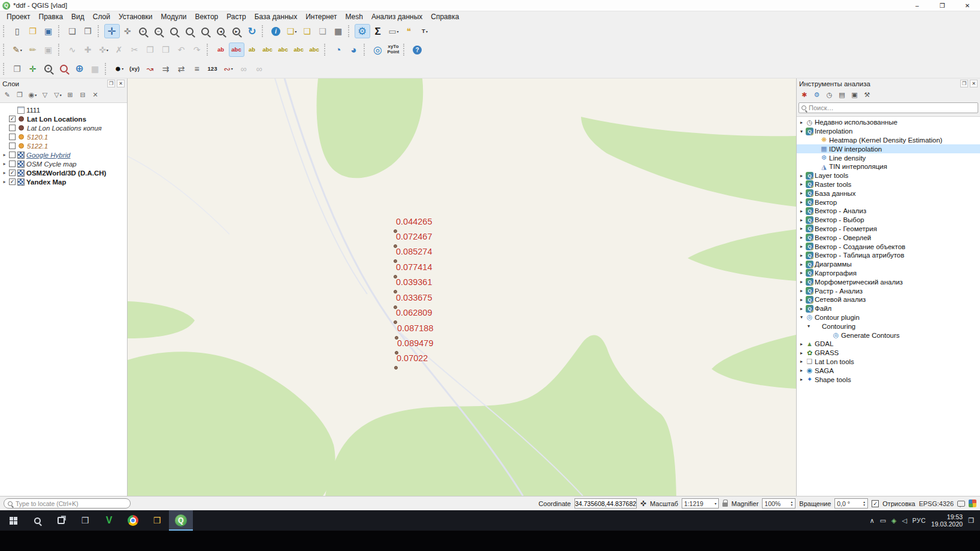 The width and height of the screenshot is (980, 551). I want to click on toolbox-group-raster-tools: ▸ Q Raster tools, so click(888, 184).